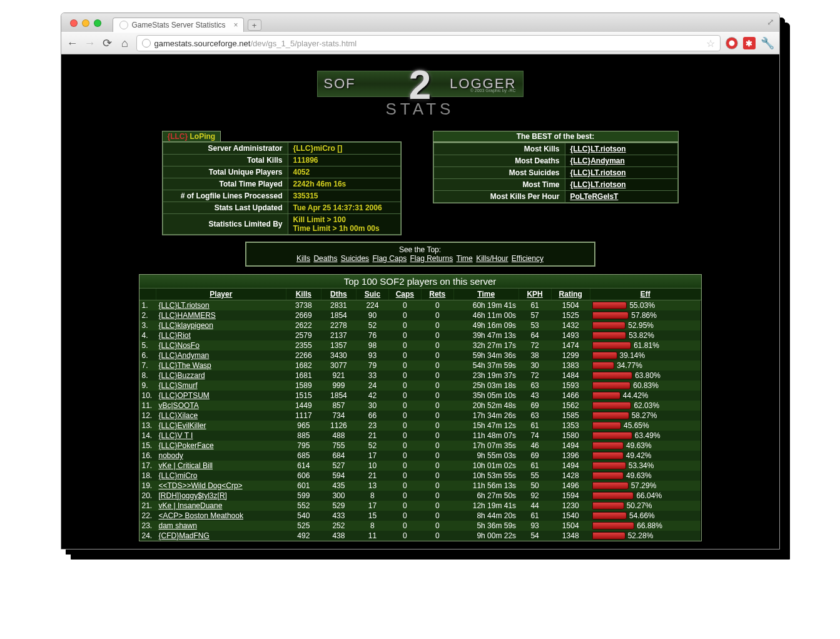 Image resolution: width=840 pixels, height=639 pixels. Describe the element at coordinates (389, 258) in the screenshot. I see `see-top-link: Flag Caps` at that location.